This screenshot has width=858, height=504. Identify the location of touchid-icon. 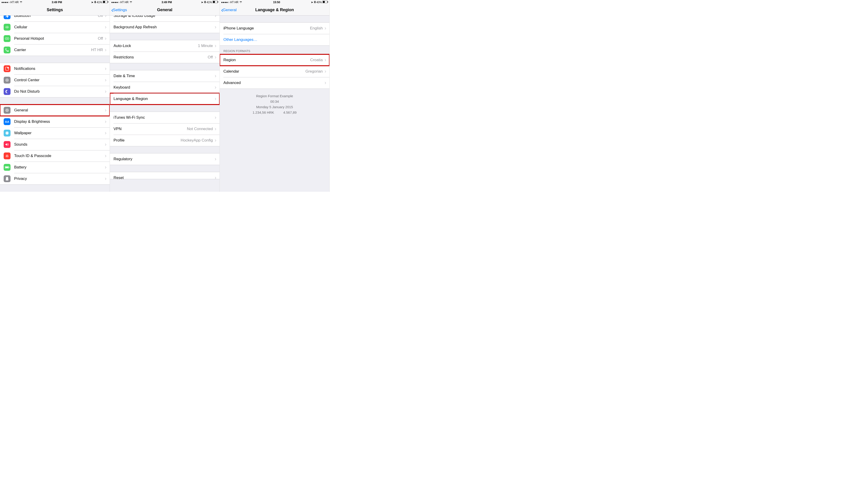
(7, 156).